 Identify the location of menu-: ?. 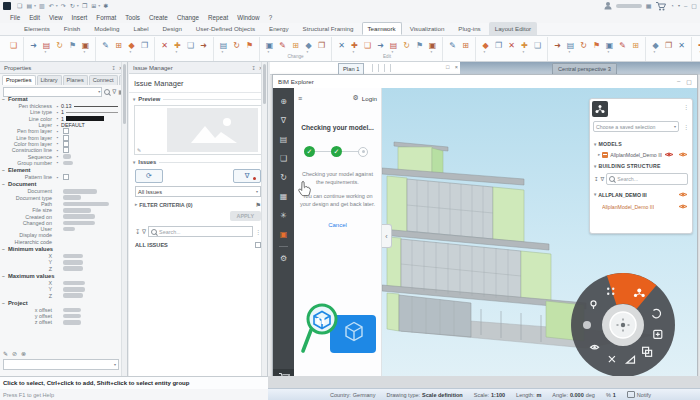
(271, 18).